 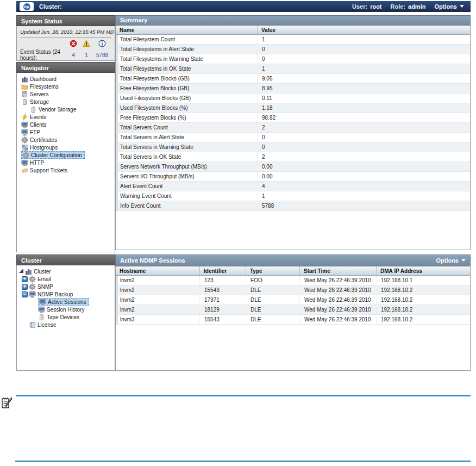 What do you see at coordinates (376, 7) in the screenshot?
I see `user-value: root` at bounding box center [376, 7].